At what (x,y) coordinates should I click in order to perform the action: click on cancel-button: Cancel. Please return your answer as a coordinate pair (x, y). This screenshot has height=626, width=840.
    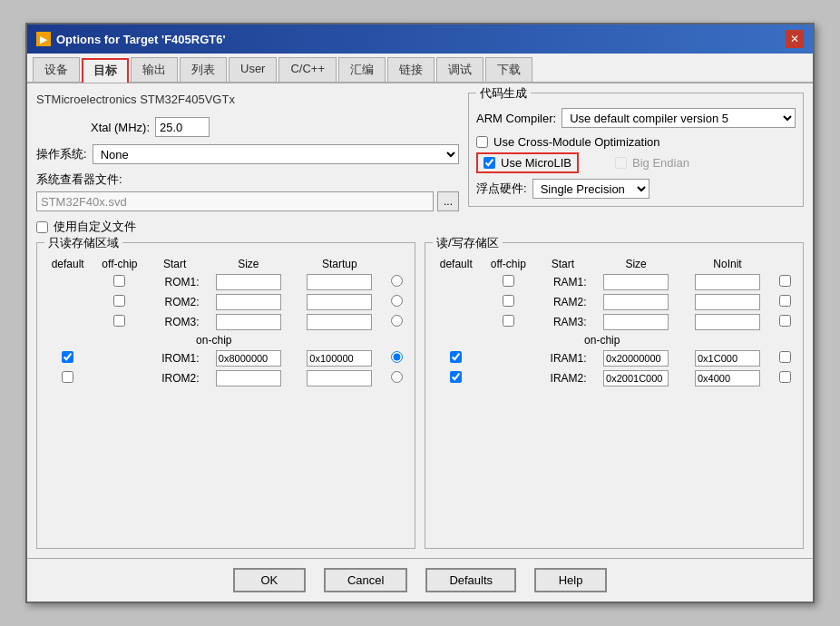
    Looking at the image, I should click on (366, 581).